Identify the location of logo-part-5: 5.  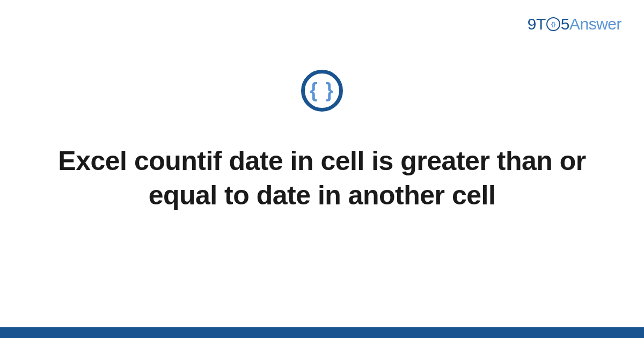
(565, 24).